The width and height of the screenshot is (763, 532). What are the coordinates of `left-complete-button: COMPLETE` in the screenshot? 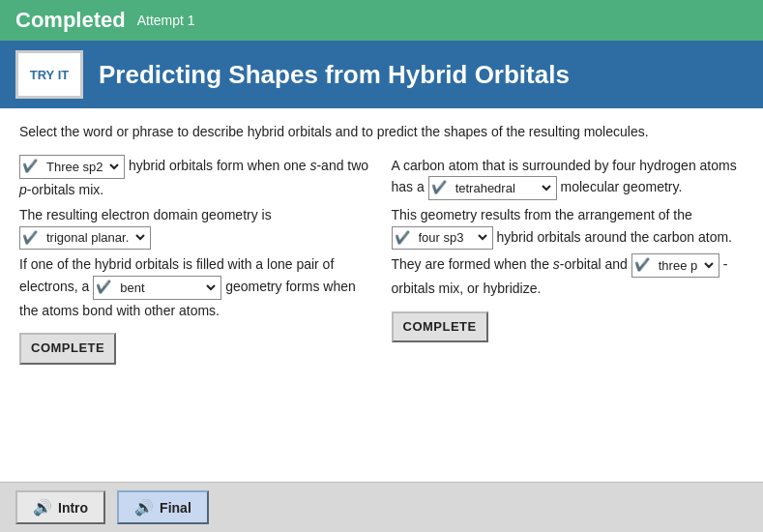 It's located at (68, 348).